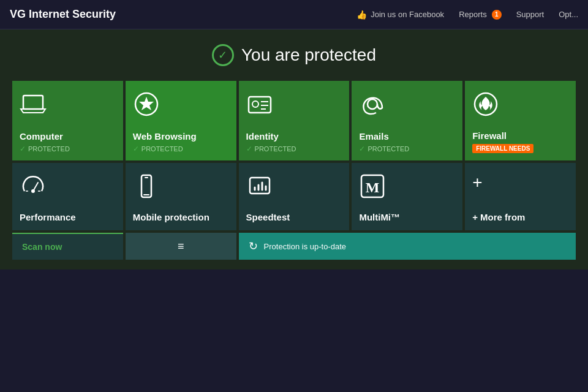  What do you see at coordinates (503, 148) in the screenshot?
I see `firewall-status-badge: FIREWALL NEEDS` at bounding box center [503, 148].